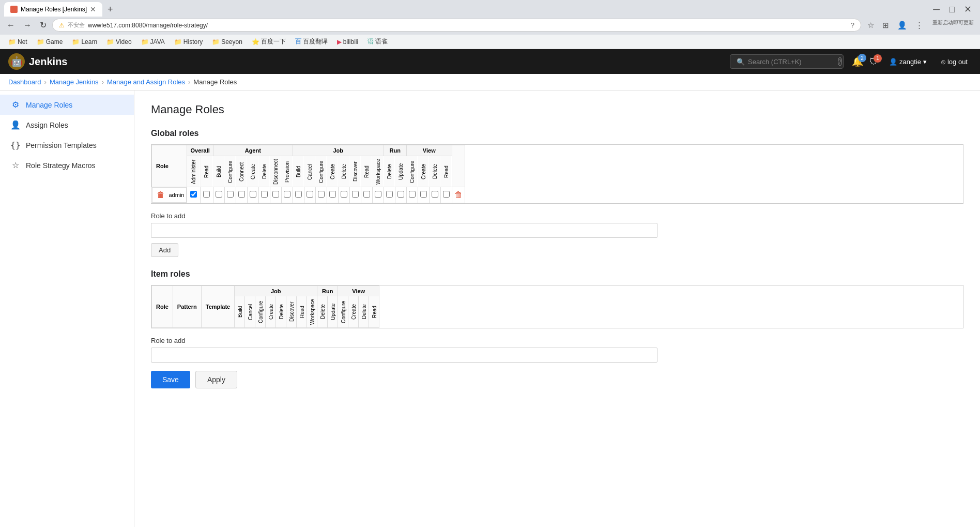 The height and width of the screenshot is (527, 980). What do you see at coordinates (67, 145) in the screenshot?
I see `sidebar-item-permission-templates: {} Permission Templates` at bounding box center [67, 145].